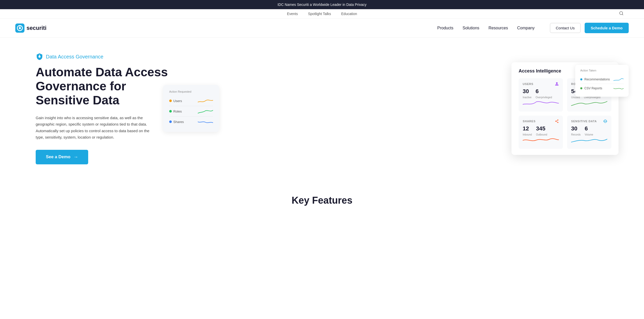 The height and width of the screenshot is (319, 644). I want to click on key-features-title: Key Features, so click(322, 201).